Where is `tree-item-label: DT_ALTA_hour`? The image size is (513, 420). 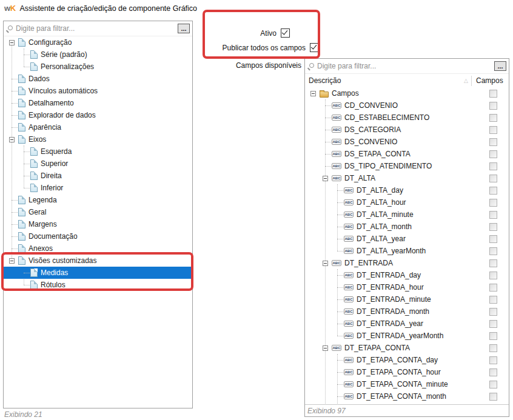
tree-item-label: DT_ALTA_hour is located at coordinates (381, 202).